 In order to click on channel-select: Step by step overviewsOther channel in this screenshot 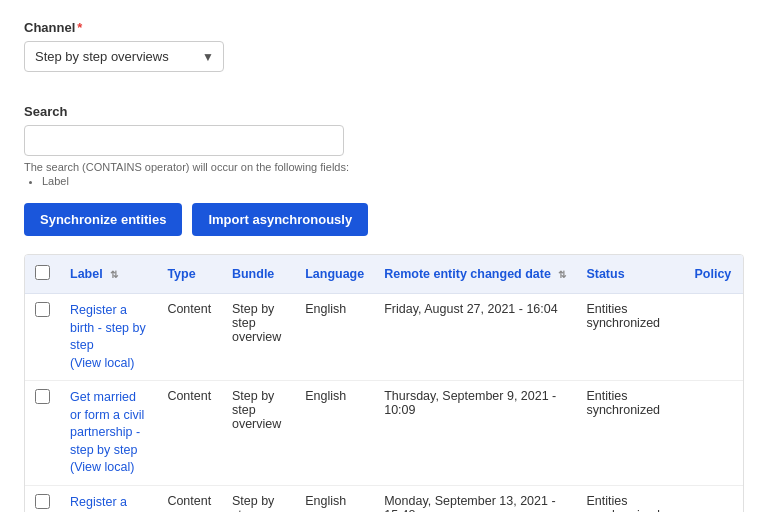, I will do `click(124, 56)`.